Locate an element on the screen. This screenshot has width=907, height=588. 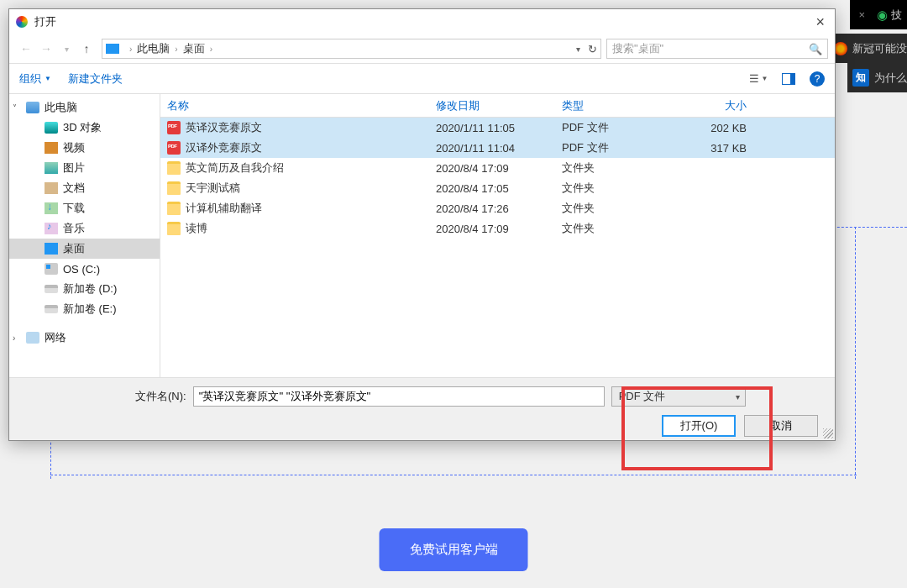
zhihu-icon: 知 is located at coordinates (861, 77).